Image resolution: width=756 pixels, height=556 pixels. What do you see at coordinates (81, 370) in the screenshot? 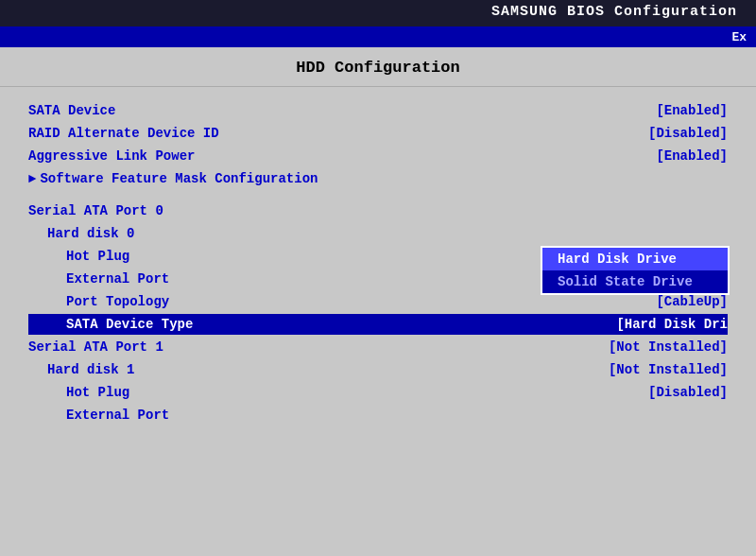
I see `hard-disk-1-label: Hard disk 1` at bounding box center [81, 370].